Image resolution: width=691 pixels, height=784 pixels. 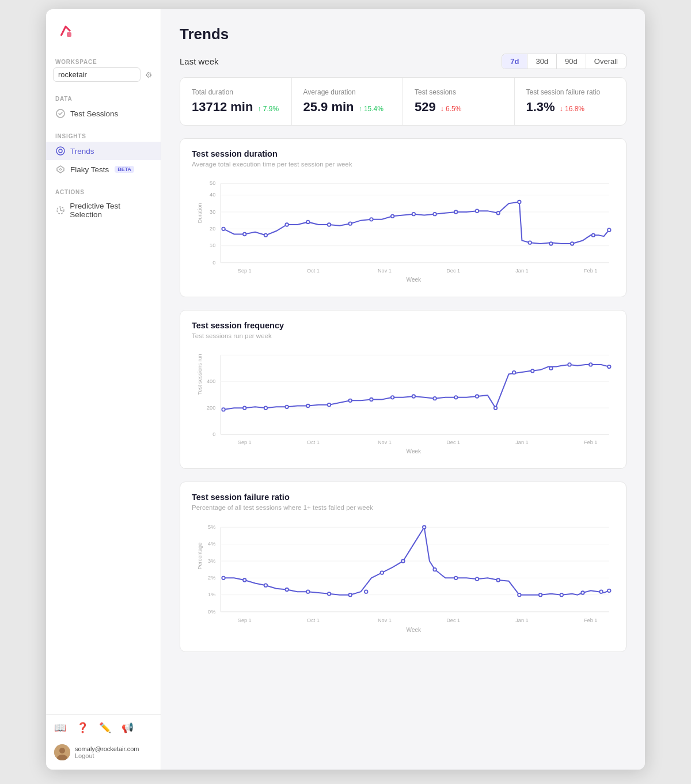 I want to click on stat-label-0: Total duration, so click(x=236, y=92).